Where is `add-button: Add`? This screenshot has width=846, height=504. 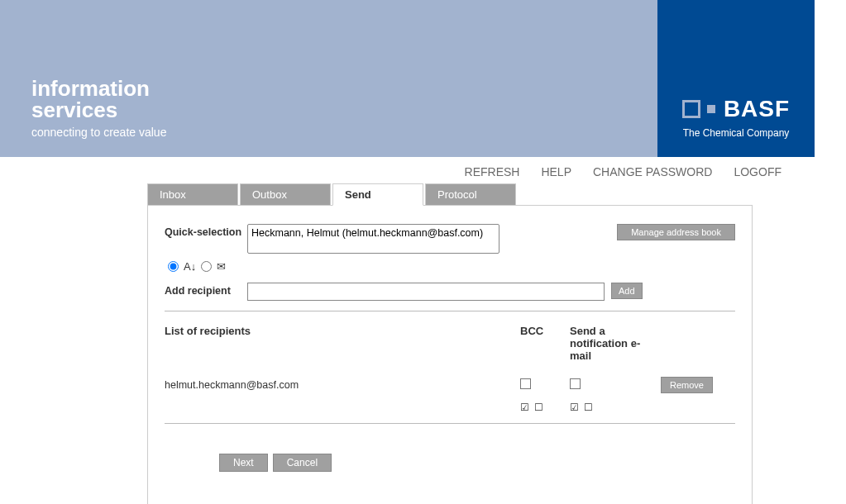
add-button: Add is located at coordinates (627, 291).